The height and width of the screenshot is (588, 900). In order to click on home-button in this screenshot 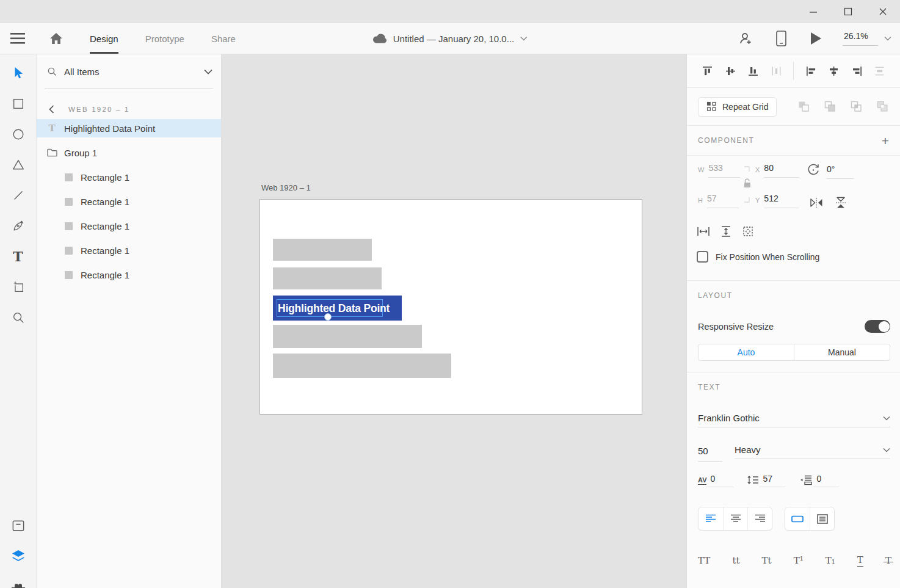, I will do `click(56, 38)`.